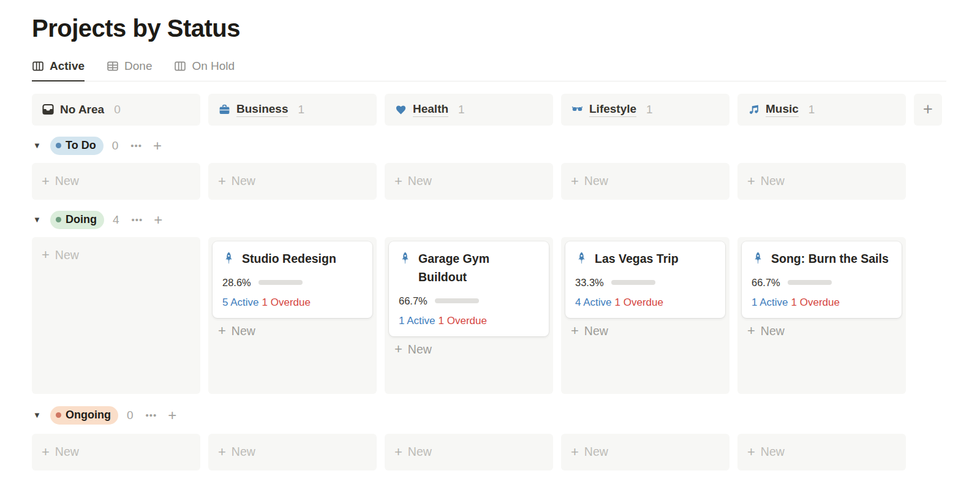 The height and width of the screenshot is (484, 980). Describe the element at coordinates (506, 220) in the screenshot. I see `group-header-doing: ▼ Doing 4 ••• +` at that location.